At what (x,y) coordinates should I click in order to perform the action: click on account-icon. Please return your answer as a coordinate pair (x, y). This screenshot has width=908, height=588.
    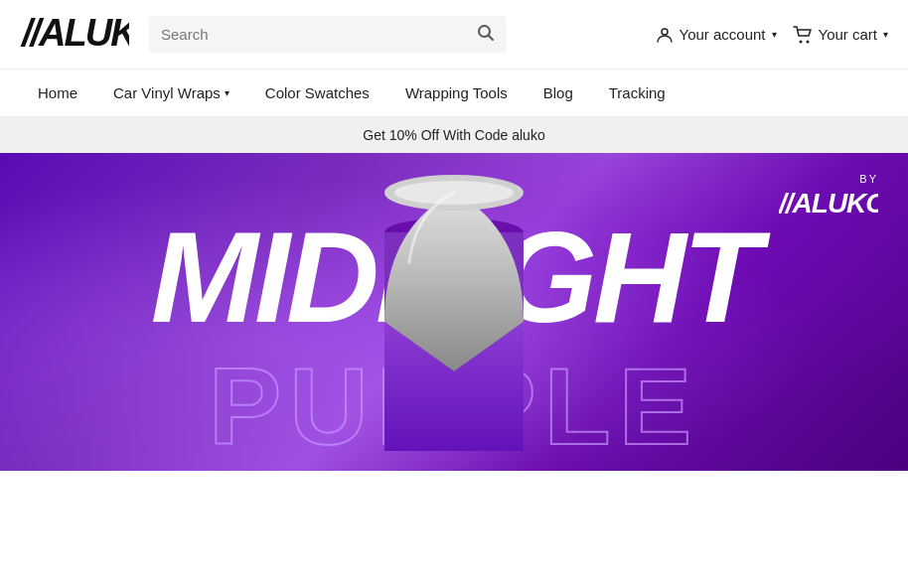
    Looking at the image, I should click on (665, 35).